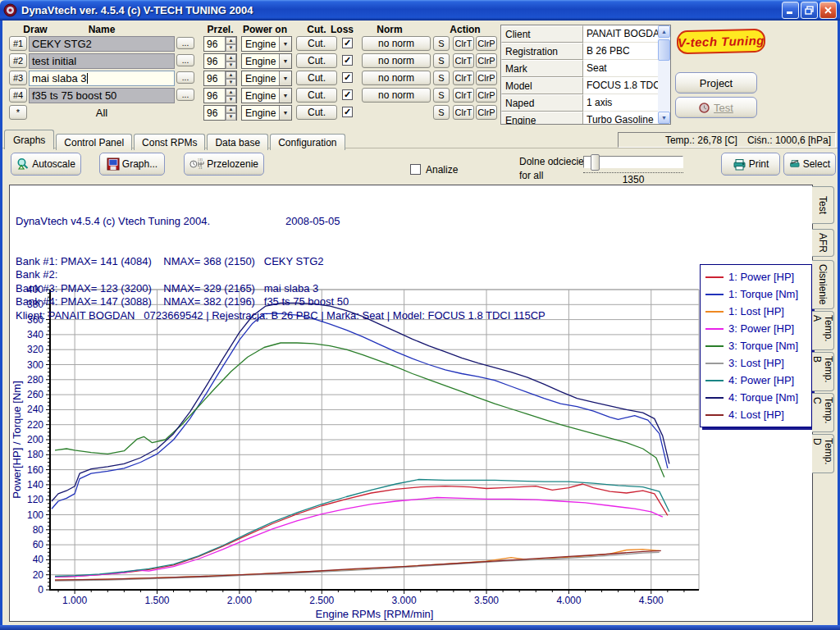 Image resolution: width=840 pixels, height=630 pixels. I want to click on side-tab-temp-a: Temp. A, so click(824, 331).